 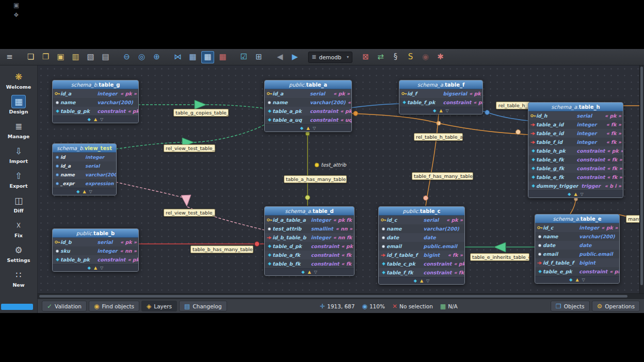 I want to click on attribute-row: table_f_idinteger« fk », so click(x=576, y=142).